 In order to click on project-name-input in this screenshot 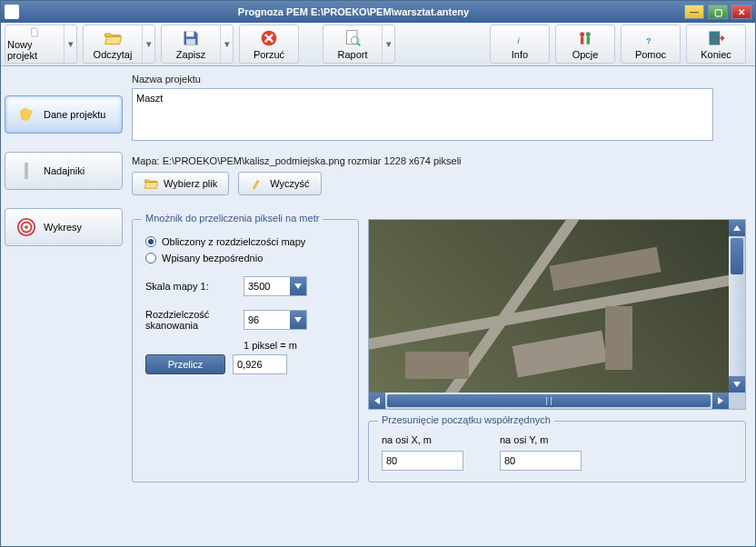, I will do `click(423, 114)`.